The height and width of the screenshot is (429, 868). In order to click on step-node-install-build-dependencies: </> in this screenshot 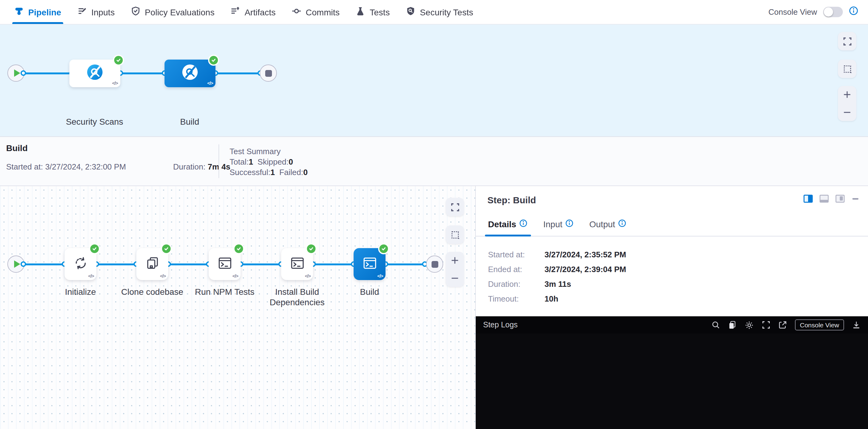, I will do `click(297, 264)`.